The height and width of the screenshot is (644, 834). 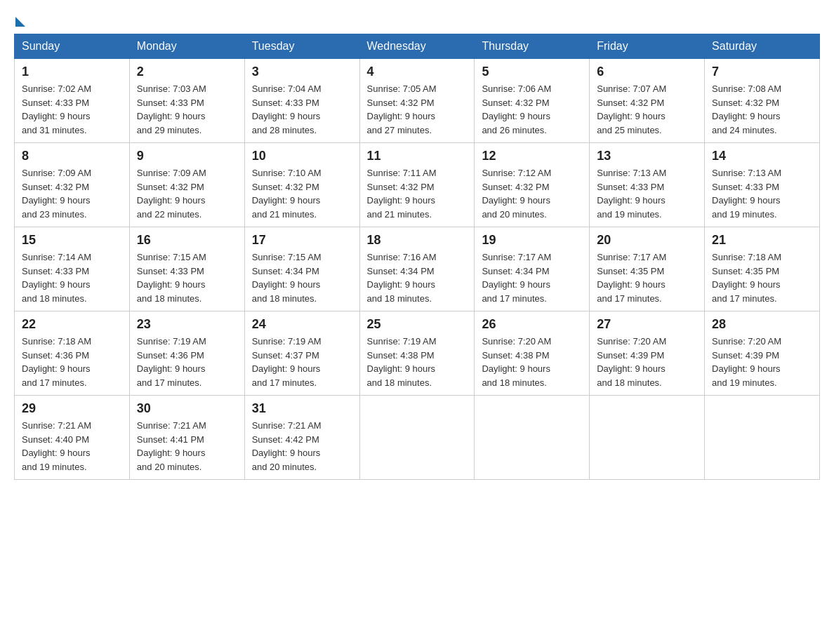 I want to click on day-info: Sunrise: 7:03 AMSunset: 4:33 PMDaylight:…, so click(x=187, y=109).